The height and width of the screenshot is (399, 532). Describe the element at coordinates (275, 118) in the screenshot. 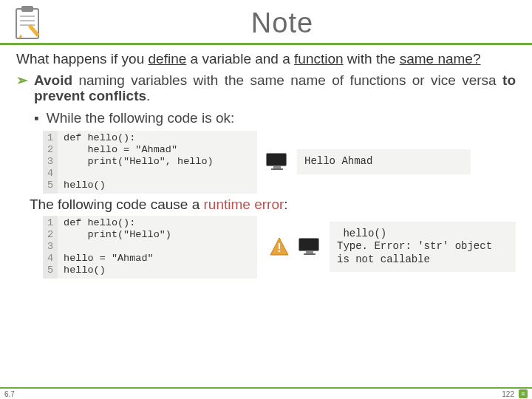

I see `while-bullet: ▪ While the following code is ok:` at that location.